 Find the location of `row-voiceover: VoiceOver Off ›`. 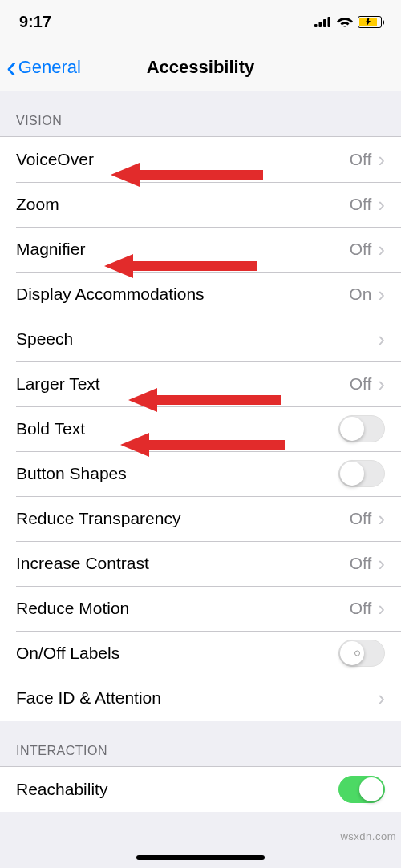

row-voiceover: VoiceOver Off › is located at coordinates (200, 159).